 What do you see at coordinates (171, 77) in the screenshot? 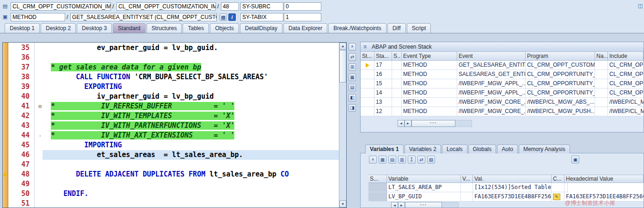
I see `code-line: 38 CALL FUNCTION 'CRM_BUPA_SELECT_BP_SAL…` at bounding box center [171, 77].